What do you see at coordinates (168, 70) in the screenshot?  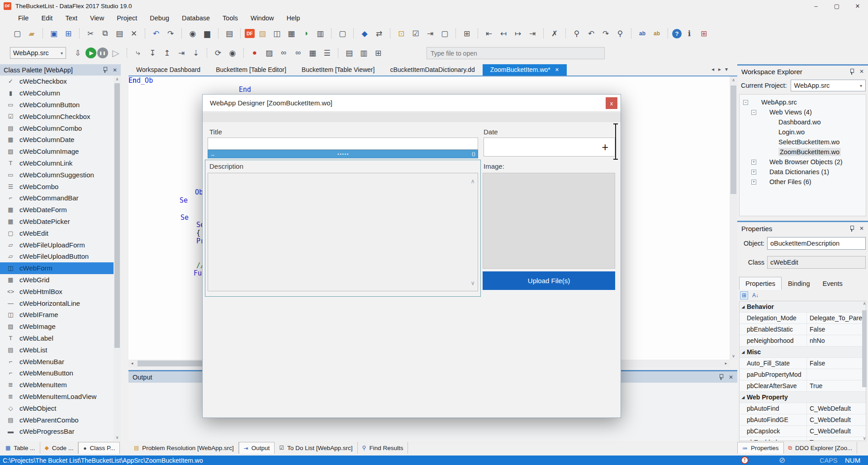 I see `document-tab: Workspace Dashboard` at bounding box center [168, 70].